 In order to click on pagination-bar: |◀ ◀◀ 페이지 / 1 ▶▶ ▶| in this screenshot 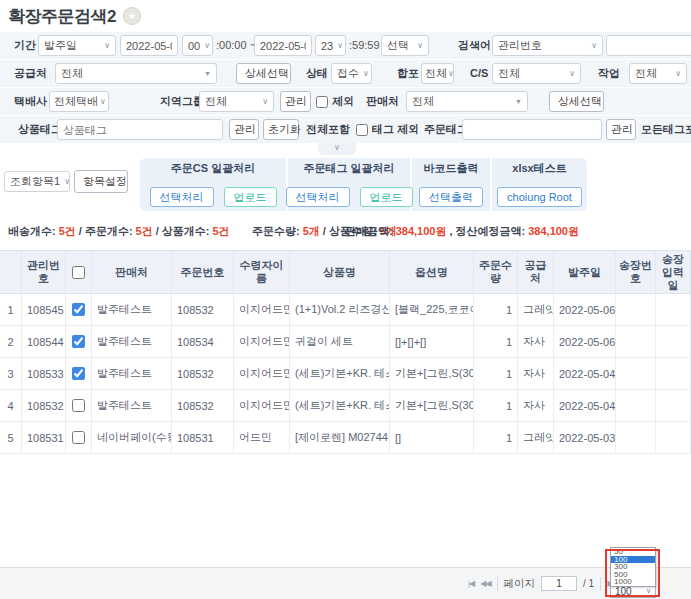, I will do `click(346, 583)`.